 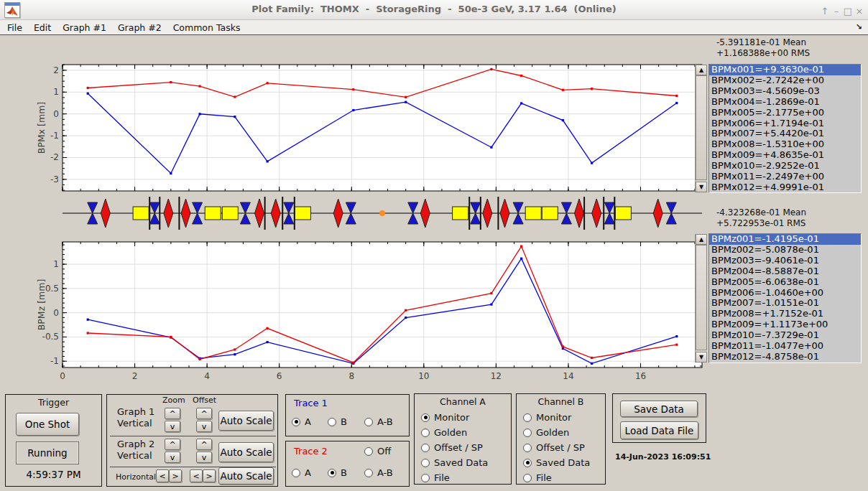 What do you see at coordinates (825, 11) in the screenshot?
I see `float-icon: ↑` at bounding box center [825, 11].